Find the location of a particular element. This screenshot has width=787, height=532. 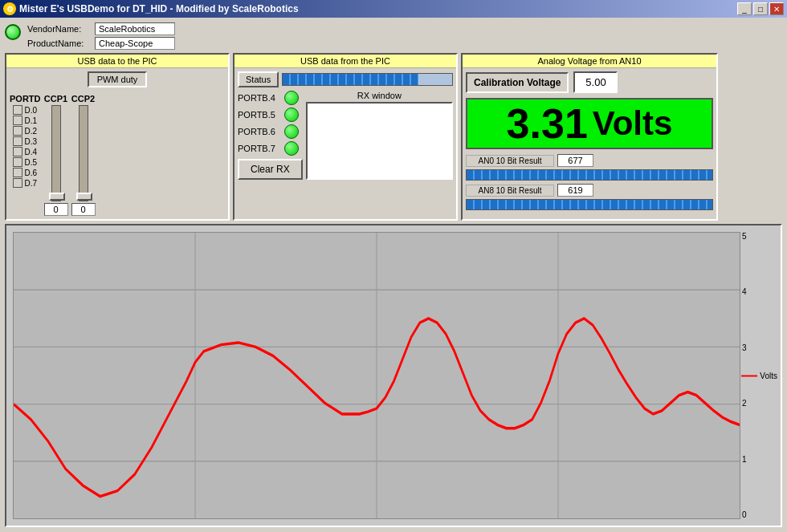

portb7-row: PORTB.7 is located at coordinates (270, 148).